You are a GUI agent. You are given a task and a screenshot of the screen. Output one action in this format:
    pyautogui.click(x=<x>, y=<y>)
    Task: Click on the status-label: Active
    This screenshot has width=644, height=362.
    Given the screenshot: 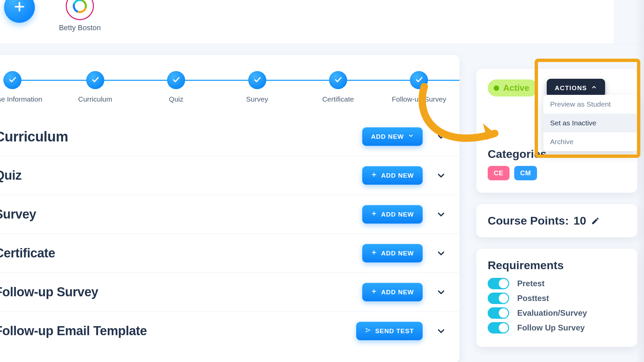 What is the action you would take?
    pyautogui.click(x=516, y=88)
    